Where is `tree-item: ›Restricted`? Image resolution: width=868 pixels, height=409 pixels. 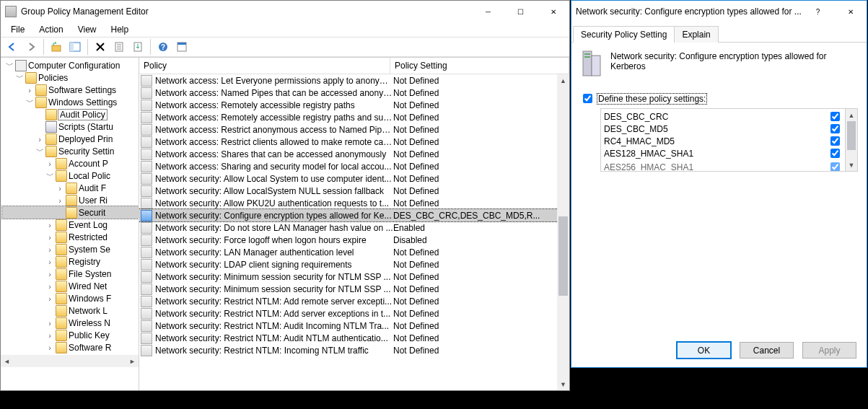
tree-item: ›Restricted is located at coordinates (71, 237).